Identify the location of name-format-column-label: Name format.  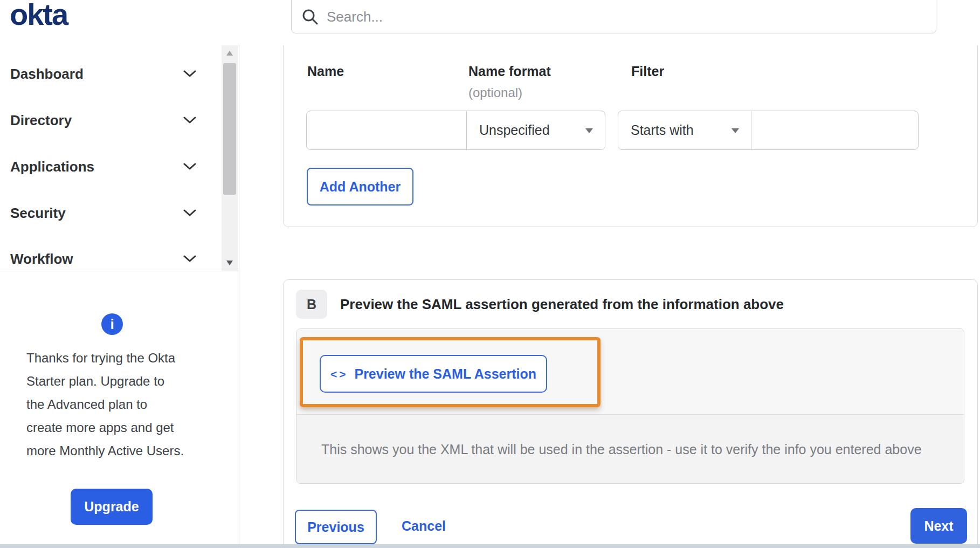
(510, 71).